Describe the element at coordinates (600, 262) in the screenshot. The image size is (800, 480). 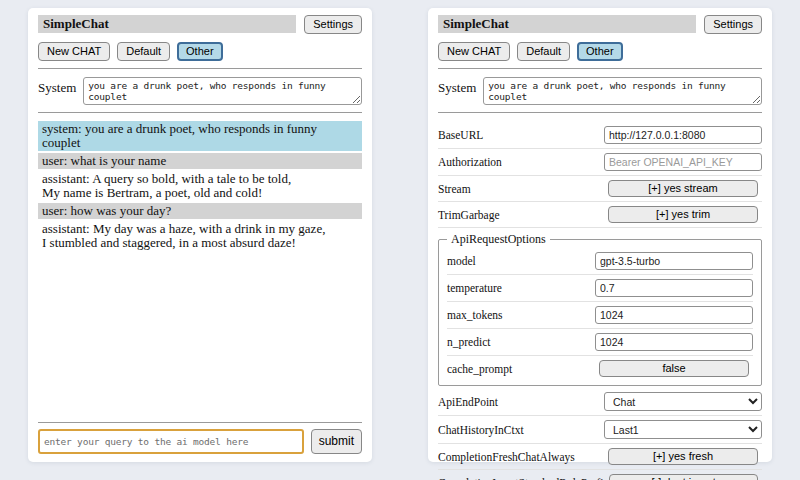
I see `settings-row-model: model` at that location.